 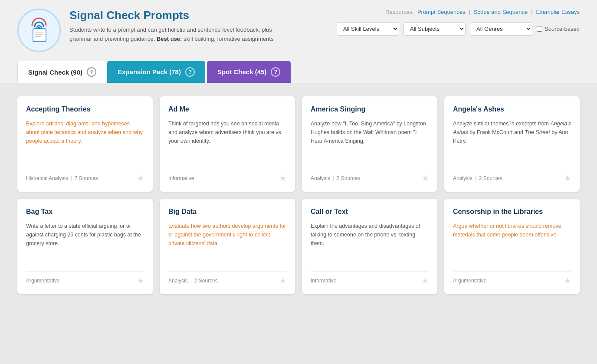 What do you see at coordinates (442, 12) in the screenshot?
I see `prompt-sequences-link: Prompt Sequences` at bounding box center [442, 12].